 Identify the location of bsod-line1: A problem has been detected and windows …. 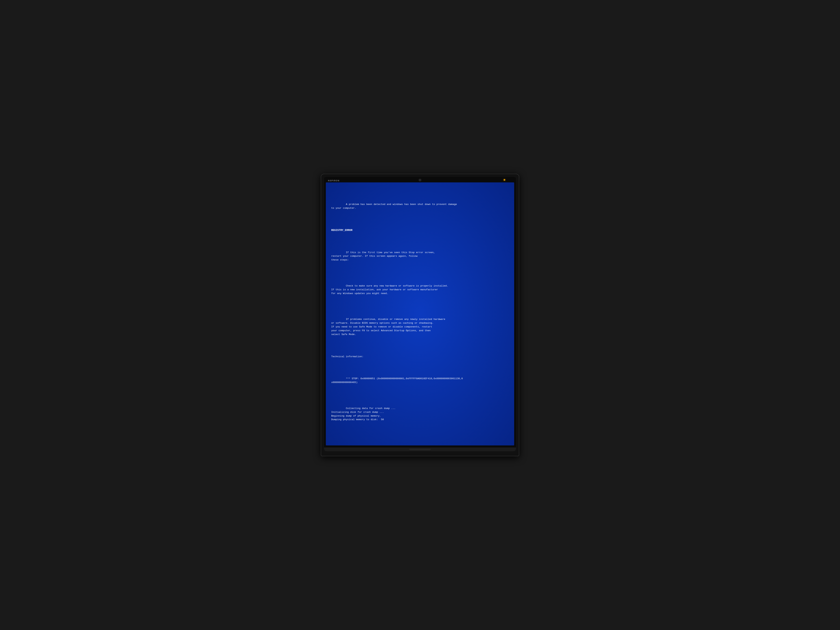
(401, 204).